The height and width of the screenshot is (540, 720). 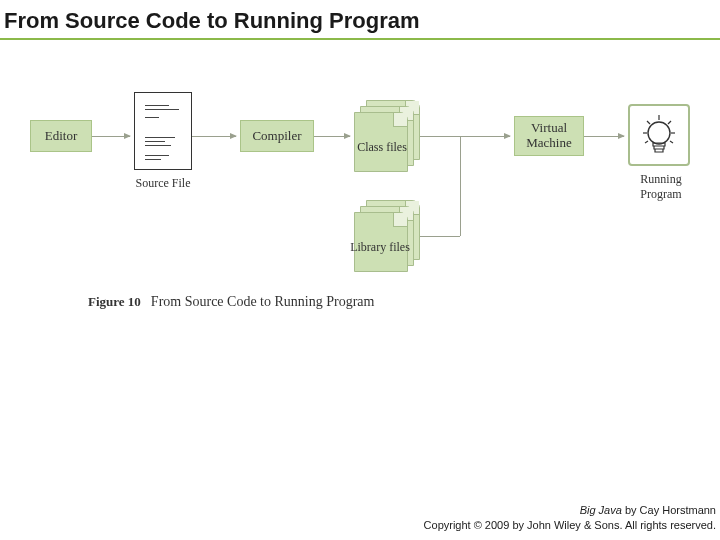 I want to click on arrow-compiler-classfiles, so click(x=332, y=136).